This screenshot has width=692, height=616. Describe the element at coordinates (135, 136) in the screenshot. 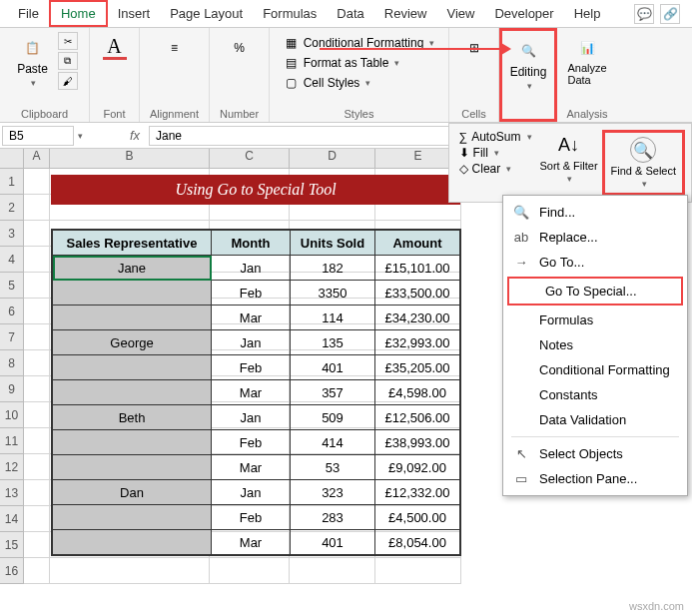

I see `fx-icon: fx` at that location.